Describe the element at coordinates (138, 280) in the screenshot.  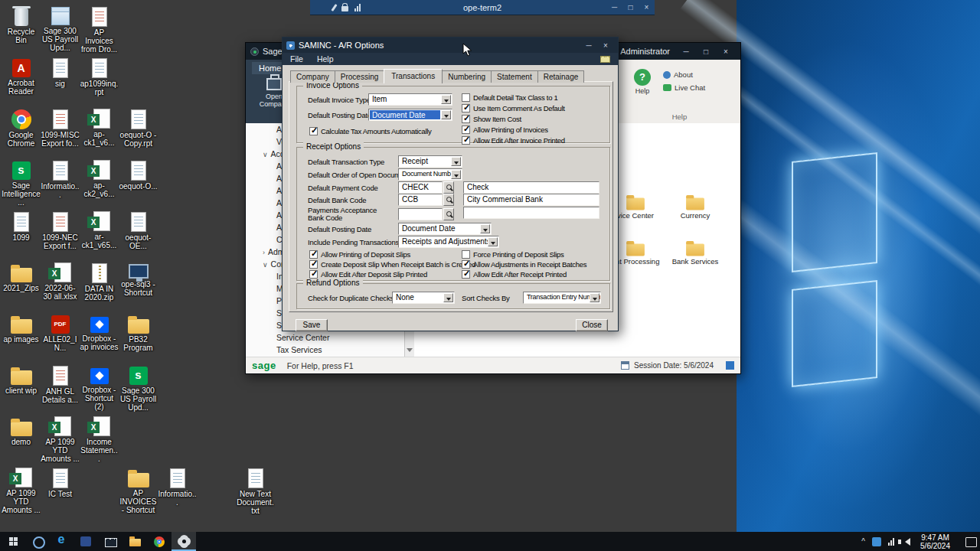
I see `desktop-icon: ope-sql3 - Shortcut` at that location.